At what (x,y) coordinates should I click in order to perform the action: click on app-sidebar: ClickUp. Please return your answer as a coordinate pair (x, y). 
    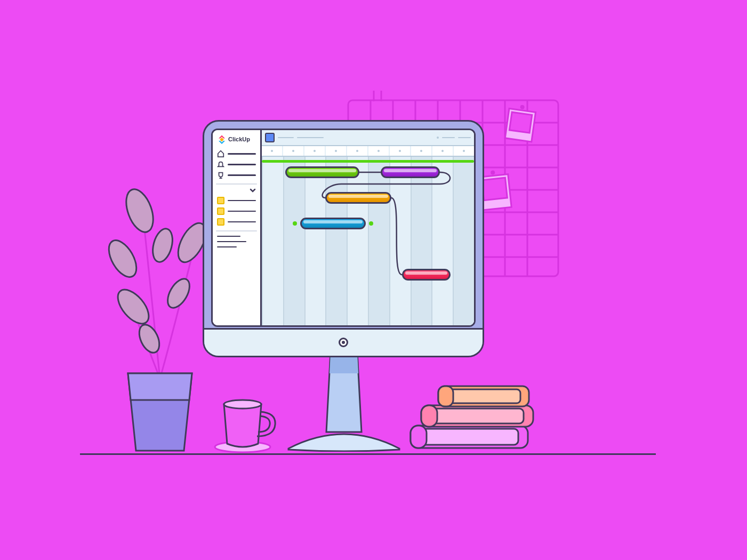
    Looking at the image, I should click on (237, 228).